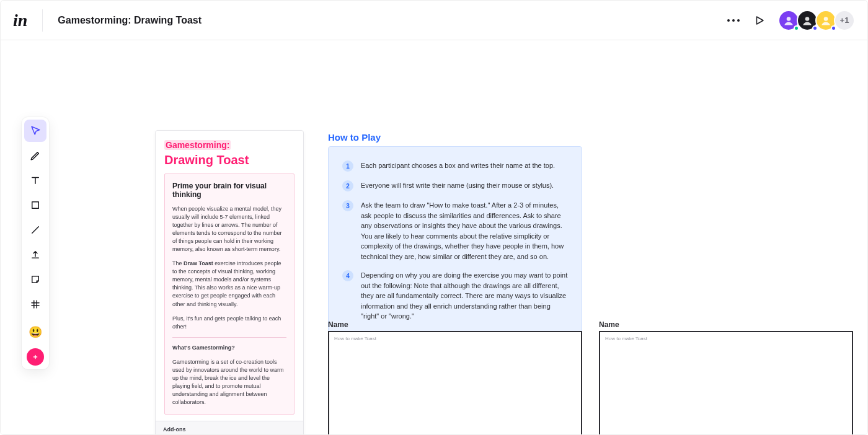 The width and height of the screenshot is (868, 435). I want to click on card-section-heading: Prime your brain for visual thinking, so click(229, 190).